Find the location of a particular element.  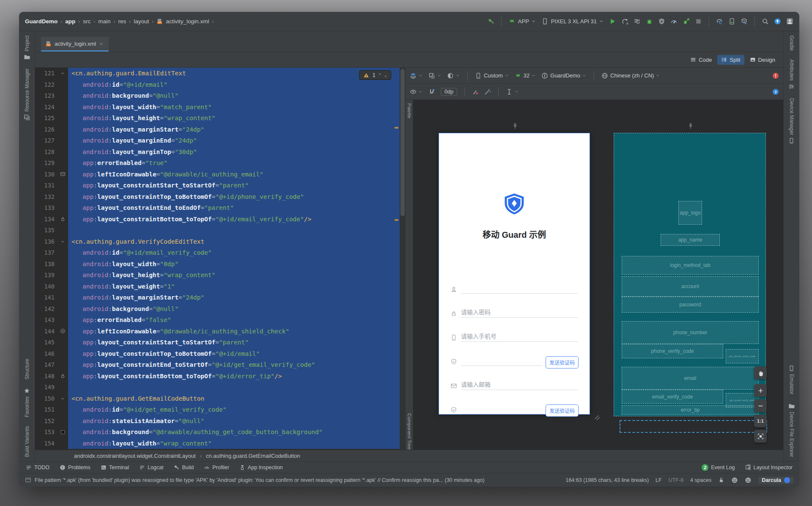

theme-switcher: Darcula is located at coordinates (776, 480).